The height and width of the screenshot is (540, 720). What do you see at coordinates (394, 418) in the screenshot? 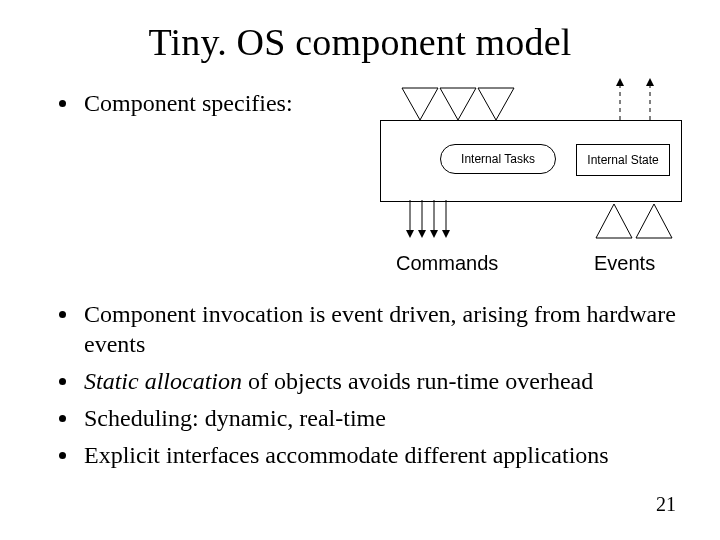
I see `bullet-item: Scheduling: dynamic, real-time` at bounding box center [394, 418].